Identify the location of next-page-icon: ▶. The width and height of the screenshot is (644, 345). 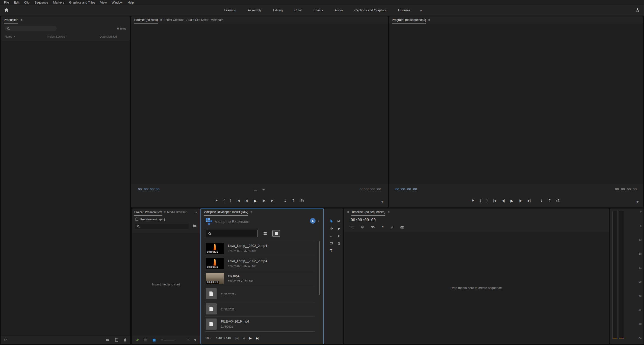
(250, 338).